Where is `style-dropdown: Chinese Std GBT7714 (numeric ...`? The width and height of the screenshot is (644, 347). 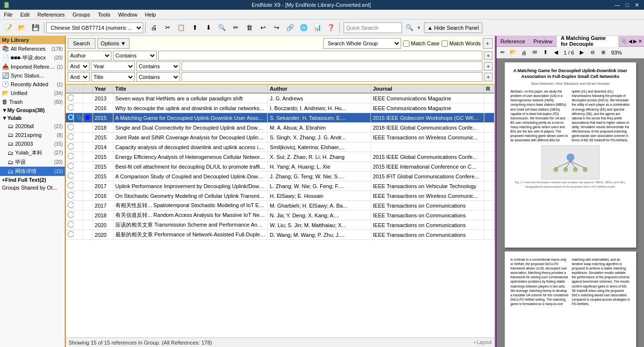 style-dropdown: Chinese Std GBT7714 (numeric ... is located at coordinates (94, 28).